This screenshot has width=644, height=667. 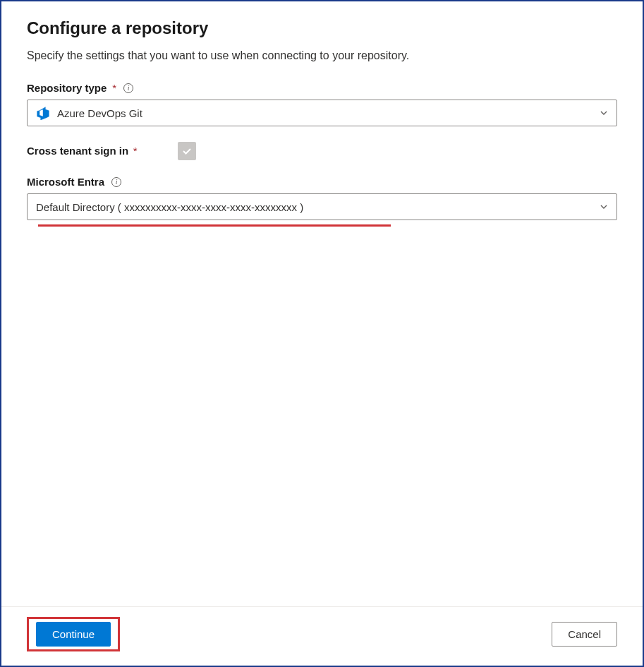 What do you see at coordinates (322, 207) in the screenshot?
I see `microsoft-entra-dropdown: Default Directory ( xxxxxxxxxx-xxxx-xxxx…` at bounding box center [322, 207].